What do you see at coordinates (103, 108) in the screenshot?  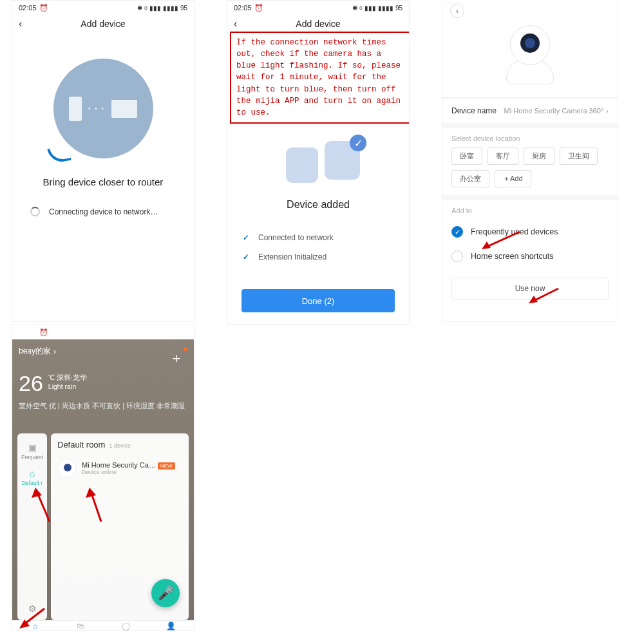 I see `connecting-illustration: • • •` at bounding box center [103, 108].